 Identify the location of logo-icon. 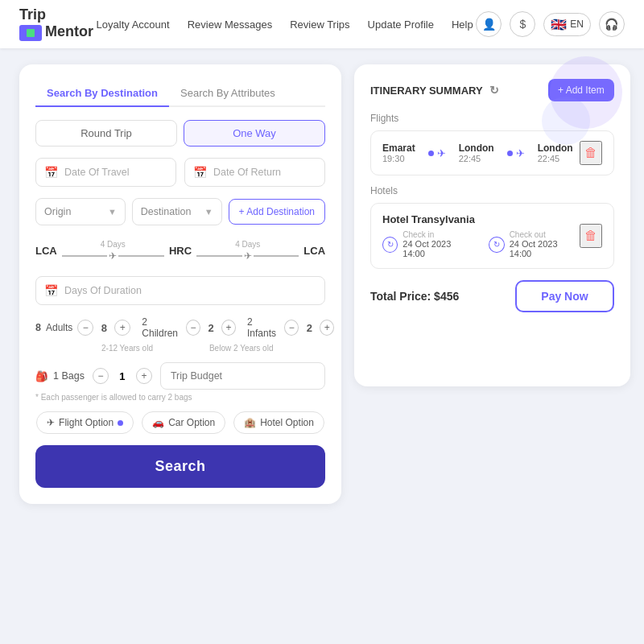
(31, 33).